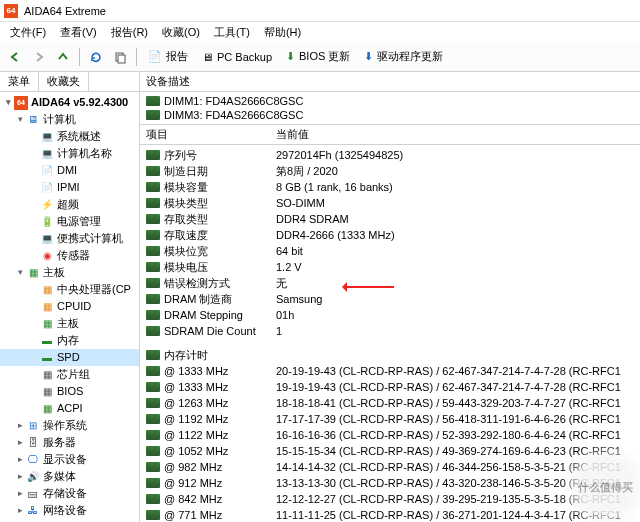 The image size is (640, 522). I want to click on tree-node: ▸🗄服务器, so click(70, 442).